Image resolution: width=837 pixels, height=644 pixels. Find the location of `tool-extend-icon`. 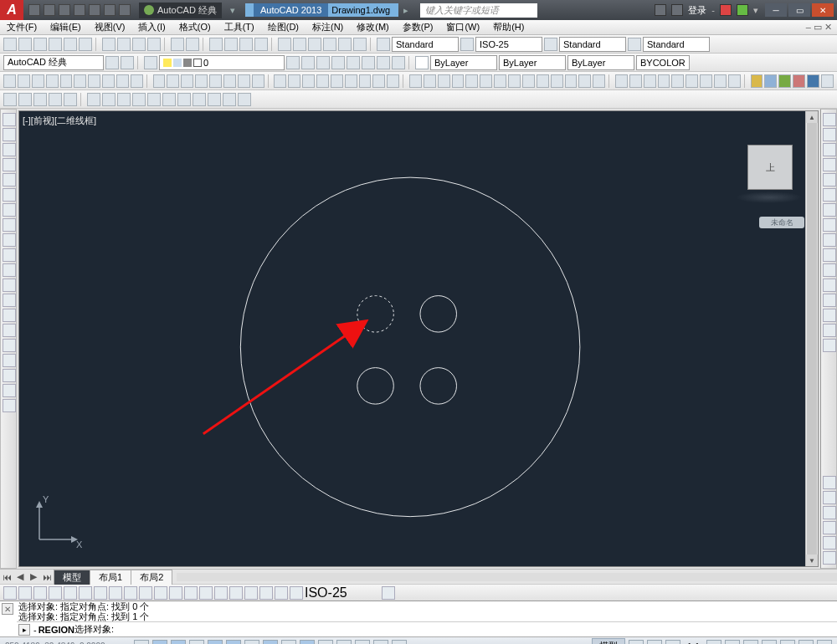

tool-extend-icon is located at coordinates (829, 270).